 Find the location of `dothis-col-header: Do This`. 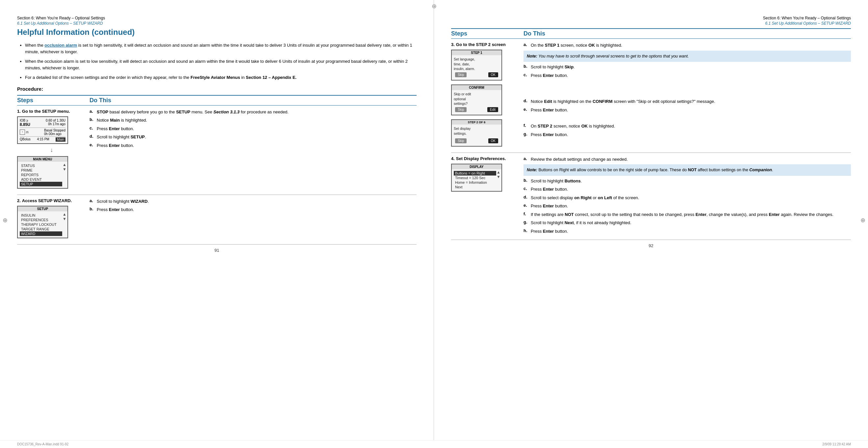

dothis-col-header: Do This is located at coordinates (253, 100).